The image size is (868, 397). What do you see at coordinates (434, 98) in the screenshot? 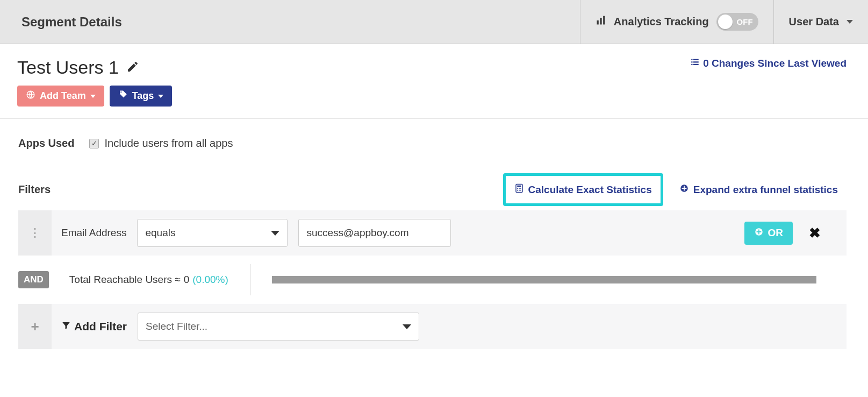
I see `segment-actions-row: Add Team Tags` at bounding box center [434, 98].